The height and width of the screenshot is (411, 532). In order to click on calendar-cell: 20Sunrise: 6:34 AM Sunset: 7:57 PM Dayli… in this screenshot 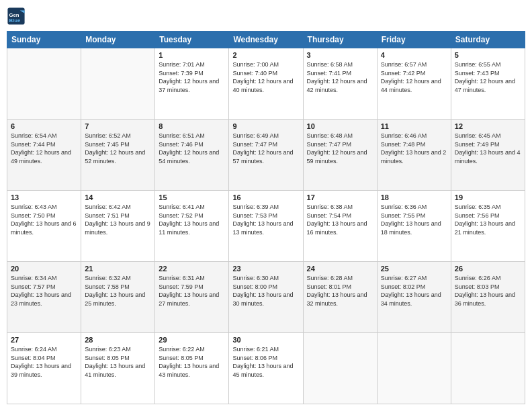, I will do `click(44, 298)`.